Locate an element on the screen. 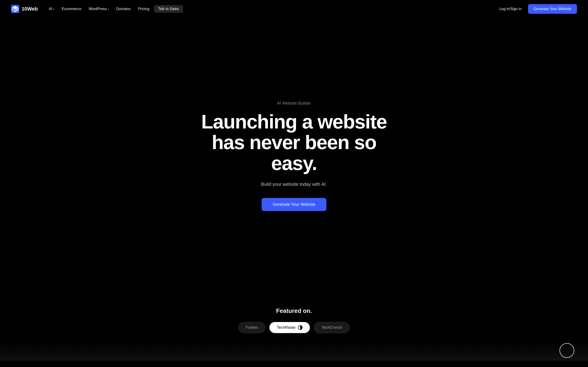  featured-logo-techcrunch: TechCrunch is located at coordinates (332, 328).